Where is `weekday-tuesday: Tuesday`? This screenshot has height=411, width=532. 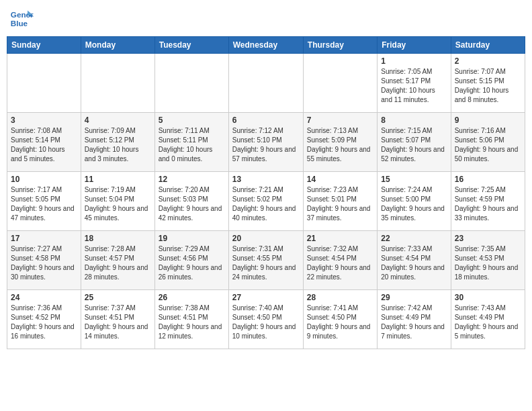 weekday-tuesday: Tuesday is located at coordinates (191, 46).